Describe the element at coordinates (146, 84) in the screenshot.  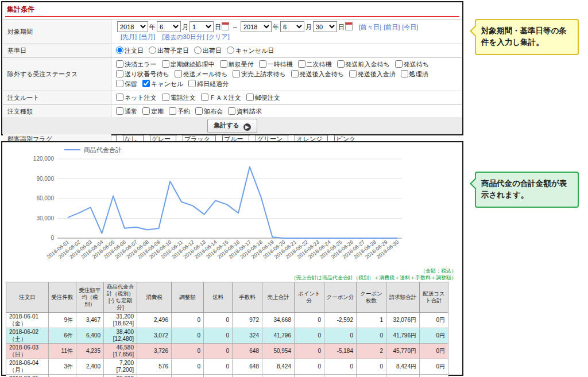
I see `checkbox-キャンセル` at that location.